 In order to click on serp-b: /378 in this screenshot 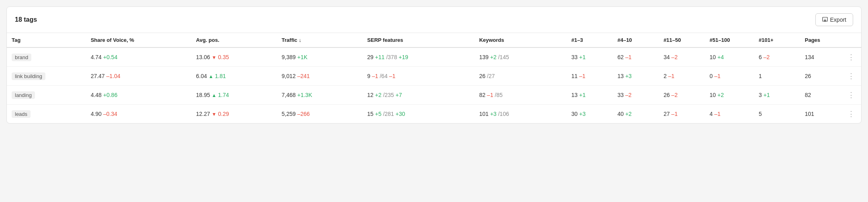, I will do `click(391, 57)`.